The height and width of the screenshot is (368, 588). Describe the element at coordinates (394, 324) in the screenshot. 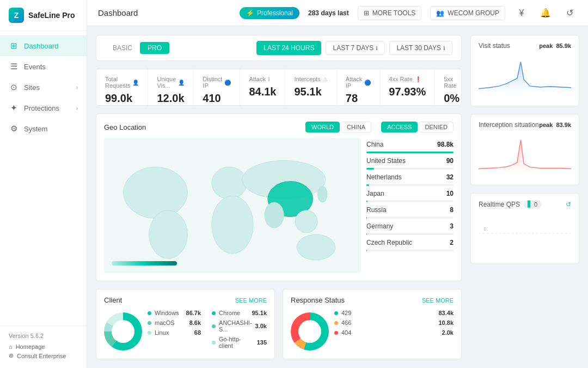

I see `response-list: 429 83.4k 466 10.8k 404 2.` at that location.